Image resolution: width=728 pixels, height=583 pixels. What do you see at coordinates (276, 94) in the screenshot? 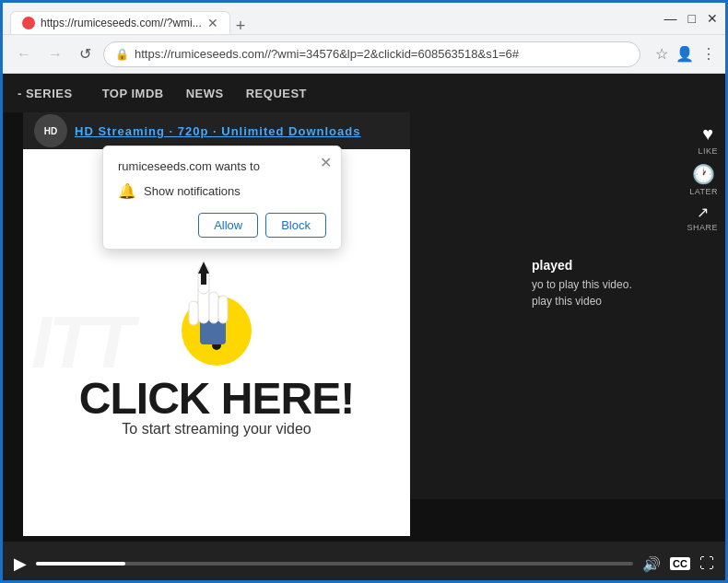
I see `nav-request: REQUEST` at bounding box center [276, 94].